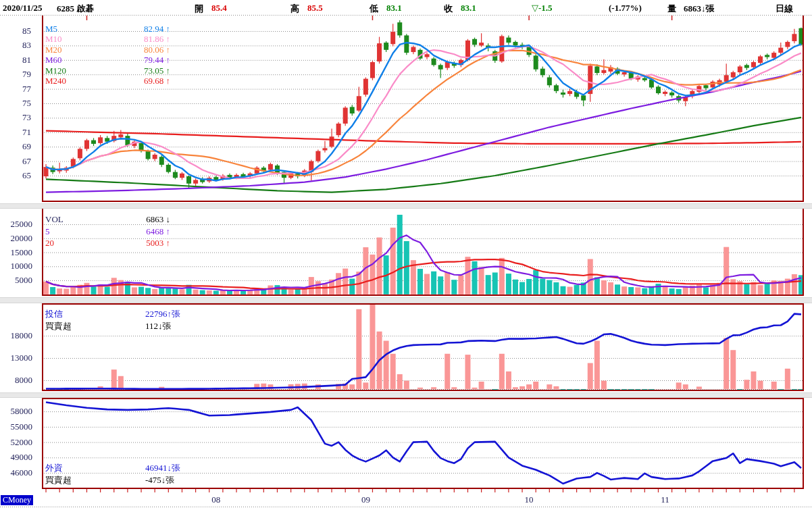 The height and width of the screenshot is (512, 812). Describe the element at coordinates (55, 81) in the screenshot. I see `ma-legend-label: M240` at that location.